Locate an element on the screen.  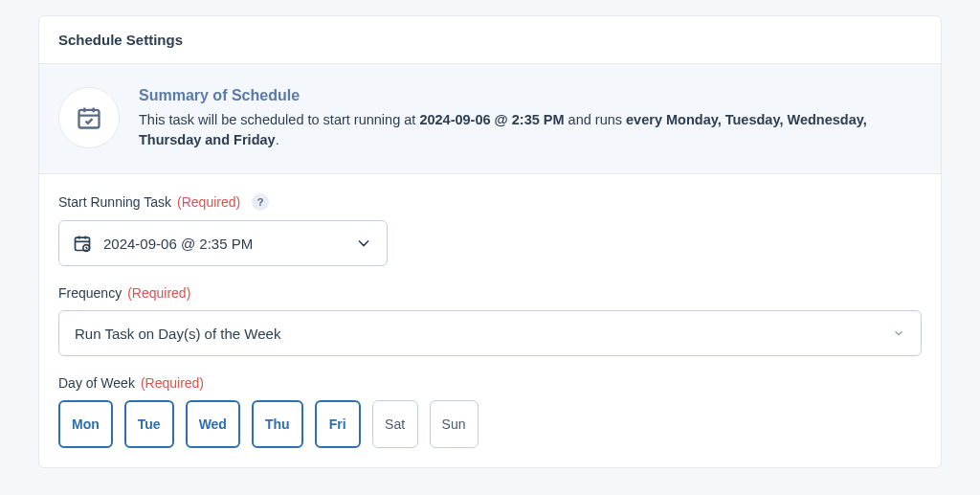
field-day-of-week: Day of Week (Required) Mon Tue Wed Thu F… is located at coordinates (490, 412).